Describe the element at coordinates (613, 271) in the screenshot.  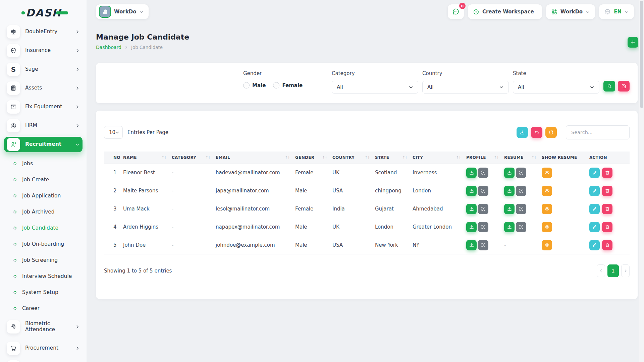
I see `page-1-button: 1` at that location.